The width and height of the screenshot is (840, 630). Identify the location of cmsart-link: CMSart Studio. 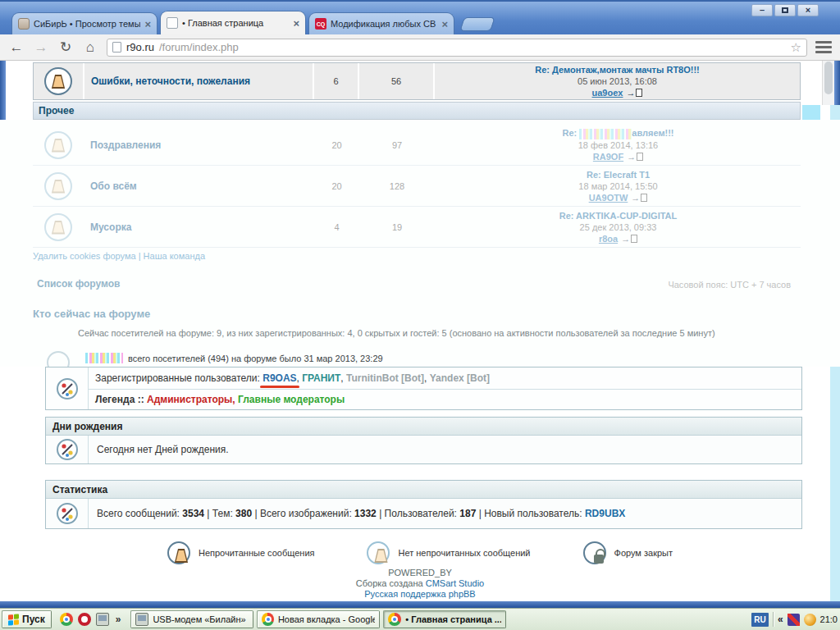
(455, 583).